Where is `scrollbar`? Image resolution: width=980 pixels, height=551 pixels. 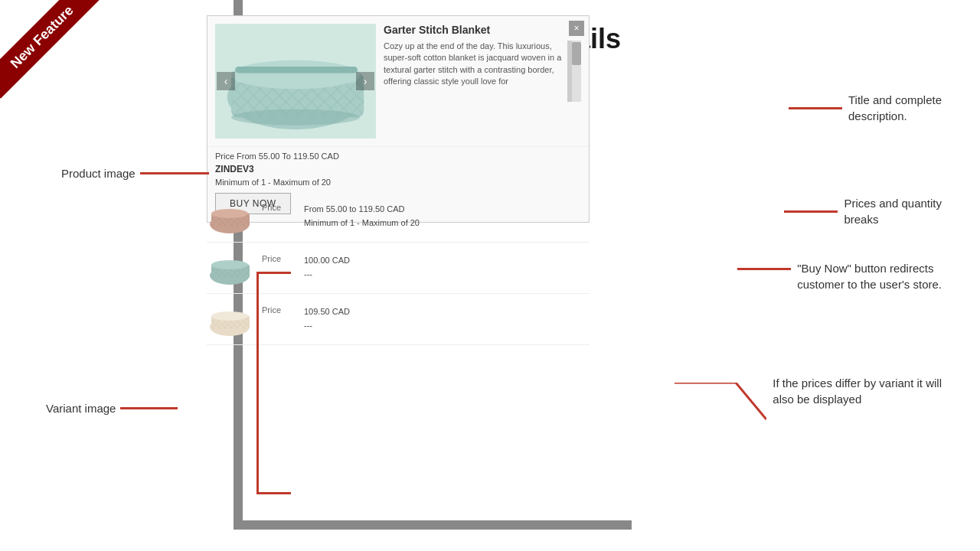 scrollbar is located at coordinates (577, 71).